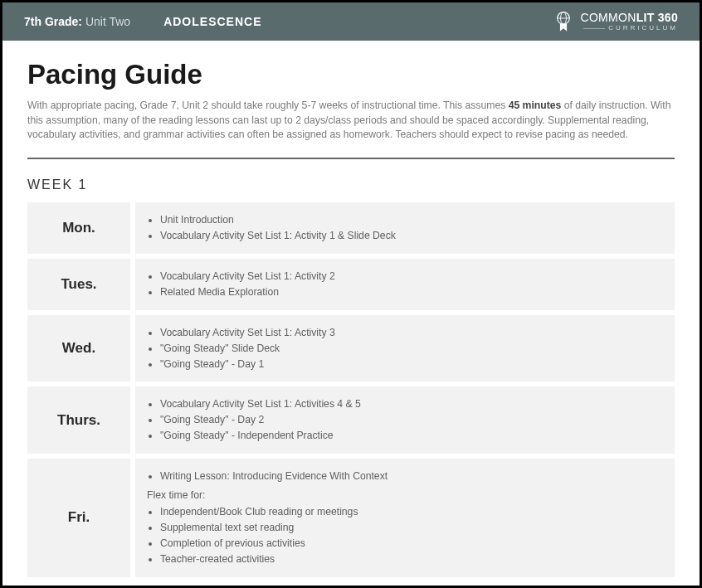  I want to click on list-item: Completion of previous activities, so click(409, 544).